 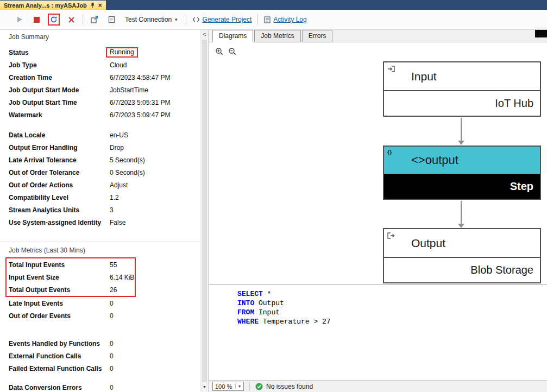 I want to click on statusbar-separator, so click(x=250, y=387).